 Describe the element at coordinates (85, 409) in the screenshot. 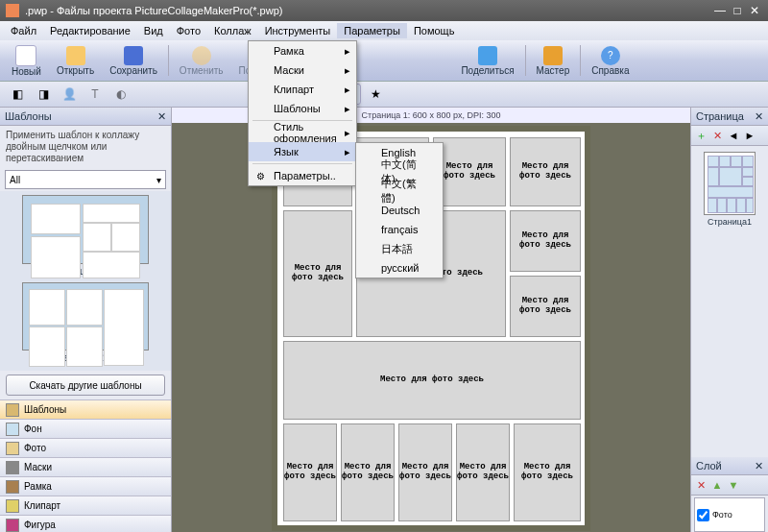

I see `tab-templates: Шаблоны` at that location.